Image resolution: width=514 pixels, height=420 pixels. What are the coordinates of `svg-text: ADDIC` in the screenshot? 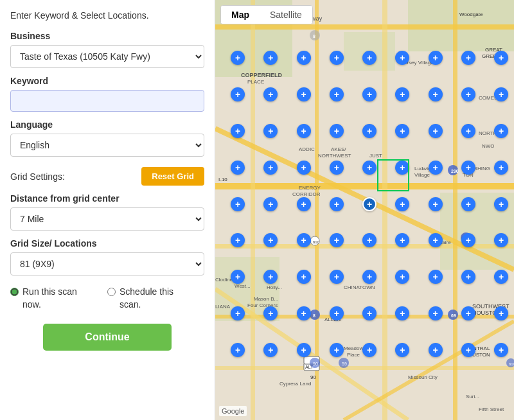 It's located at (307, 149).